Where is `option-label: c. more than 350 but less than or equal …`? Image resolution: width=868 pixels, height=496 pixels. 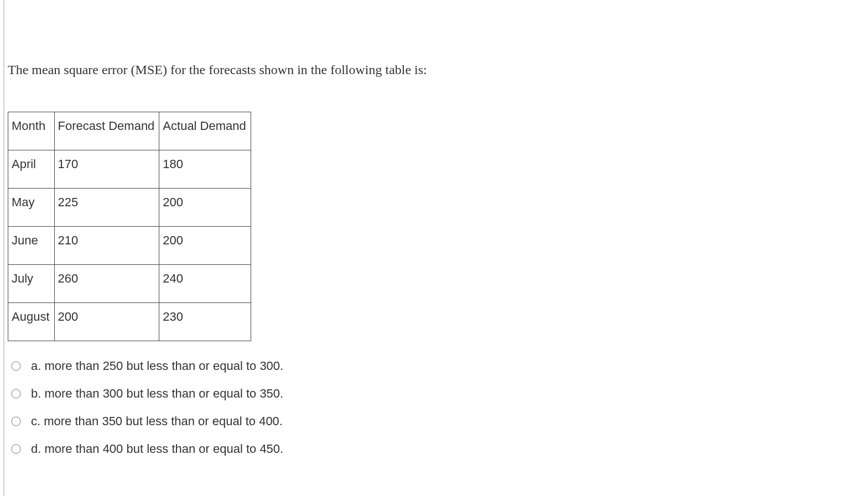 option-label: c. more than 350 but less than or equal … is located at coordinates (157, 421).